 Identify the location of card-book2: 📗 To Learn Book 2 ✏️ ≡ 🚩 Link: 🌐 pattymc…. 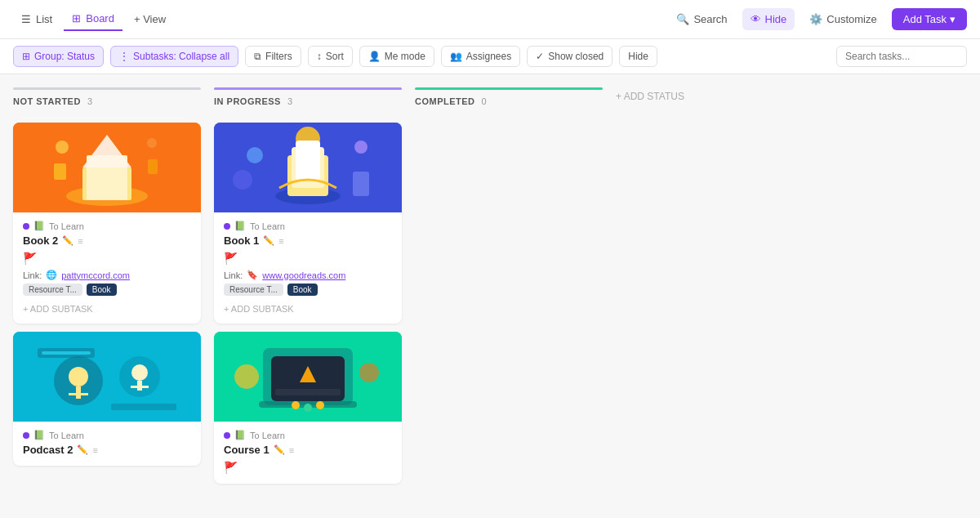
(107, 223).